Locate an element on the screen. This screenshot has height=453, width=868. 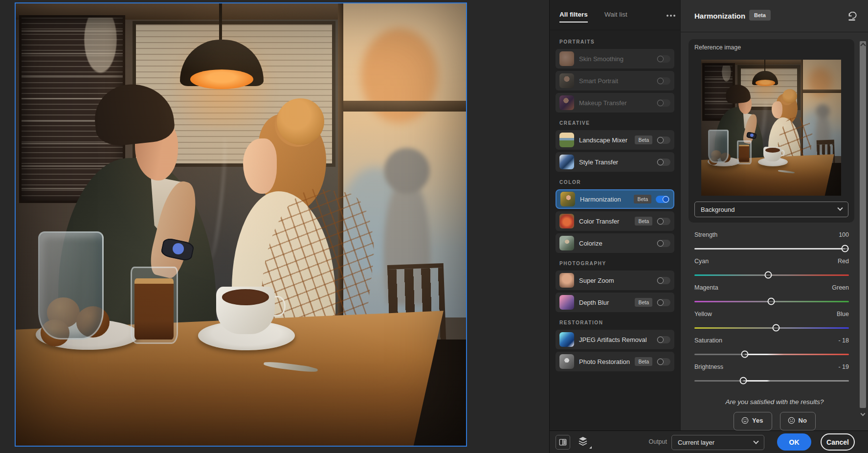
smiley-happy-icon is located at coordinates (745, 421).